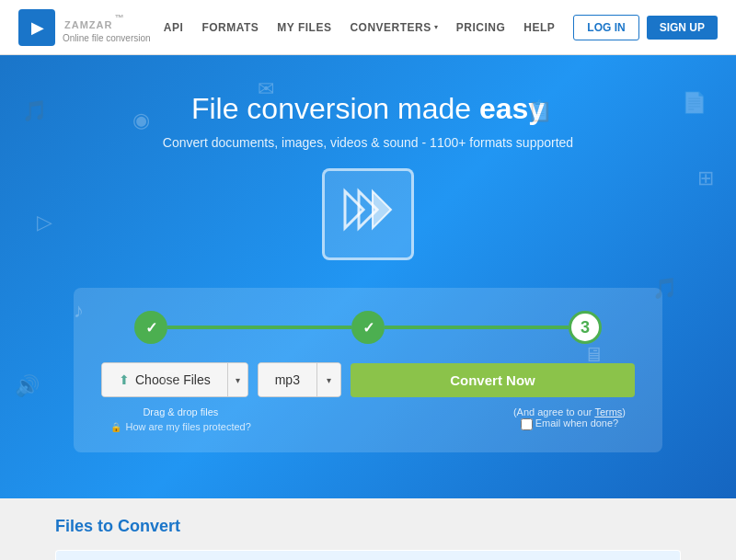  Describe the element at coordinates (44, 223) in the screenshot. I see `doodle-3: ▷` at that location.